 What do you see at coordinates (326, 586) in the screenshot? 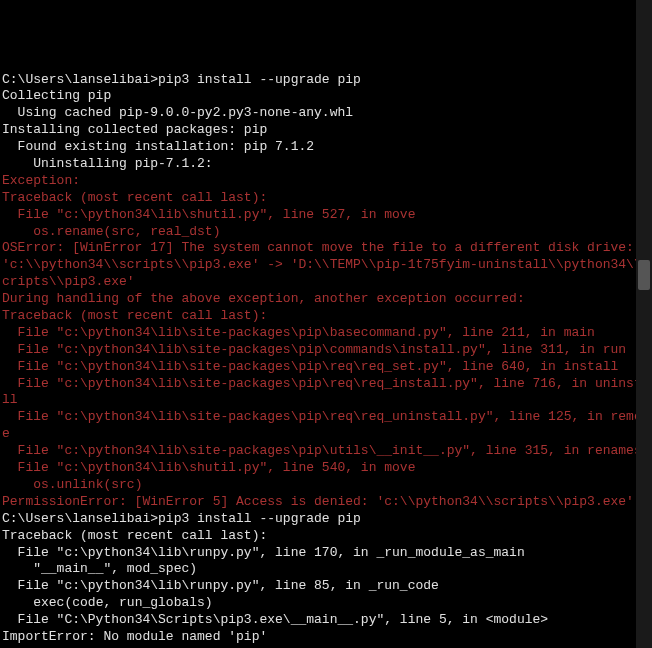
I see `terminal-line: File "c:\python34\lib\runpy.py", line 85…` at bounding box center [326, 586].